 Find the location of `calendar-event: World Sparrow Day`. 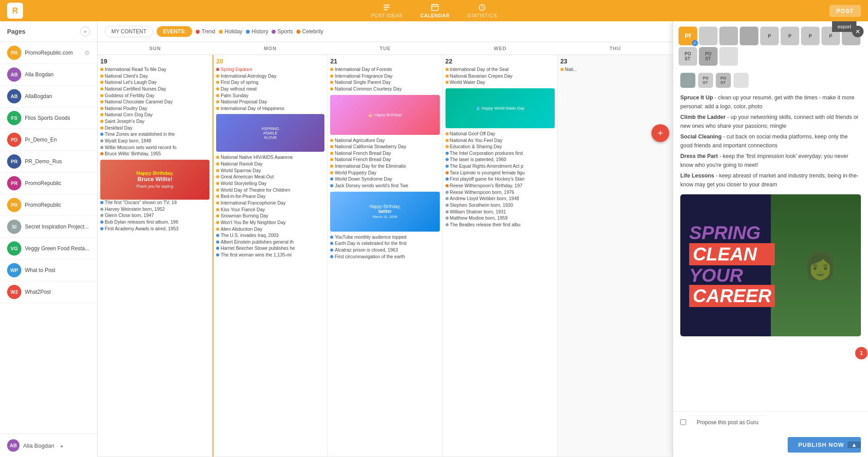

calendar-event: World Sparrow Day is located at coordinates (270, 171).